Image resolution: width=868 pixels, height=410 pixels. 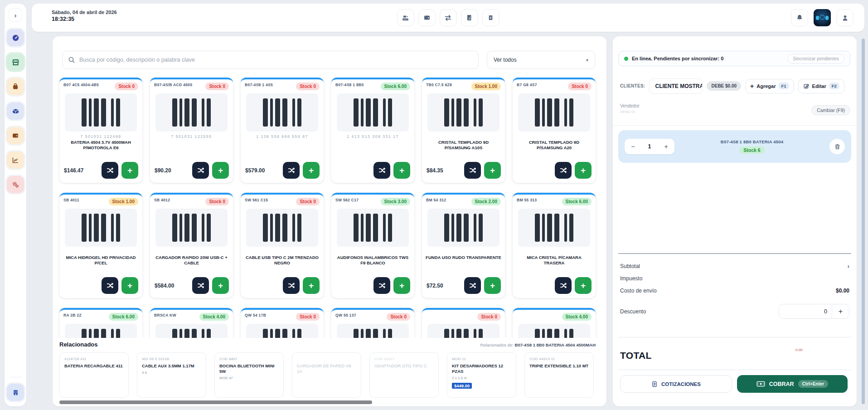 What do you see at coordinates (15, 160) in the screenshot?
I see `sidebar-item-reports` at bounding box center [15, 160].